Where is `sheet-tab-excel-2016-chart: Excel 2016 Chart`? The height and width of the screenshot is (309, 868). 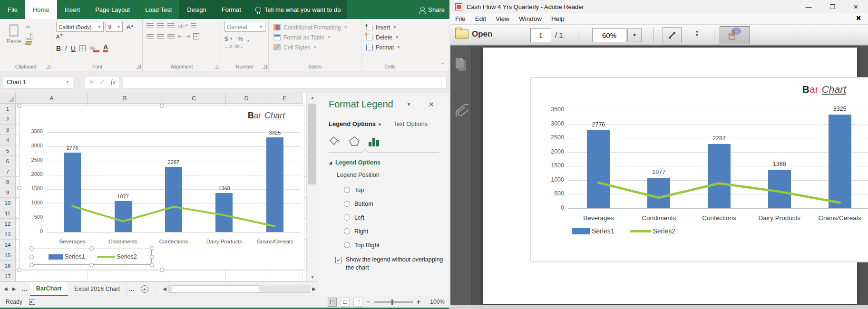 sheet-tab-excel-2016-chart: Excel 2016 Chart is located at coordinates (97, 289).